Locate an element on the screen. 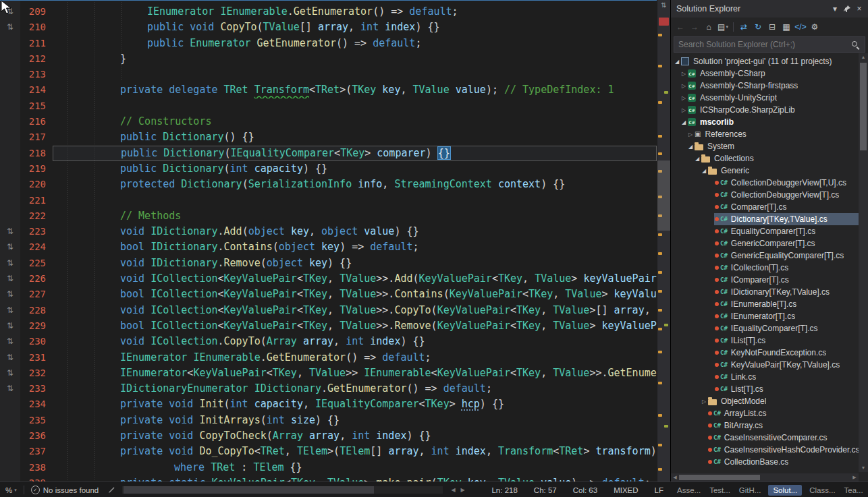 The image size is (868, 497). code-line: 213 is located at coordinates (328, 74).